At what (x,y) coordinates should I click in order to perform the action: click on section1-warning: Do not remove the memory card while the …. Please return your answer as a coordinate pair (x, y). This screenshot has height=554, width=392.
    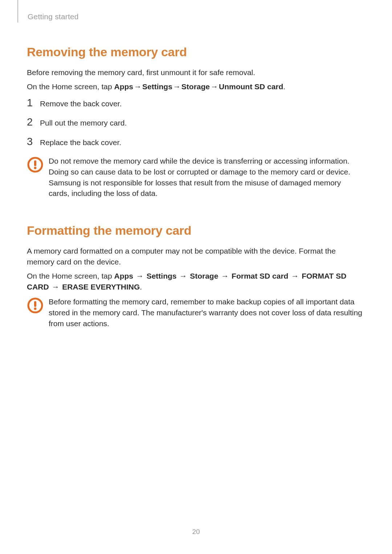
    Looking at the image, I should click on (196, 177).